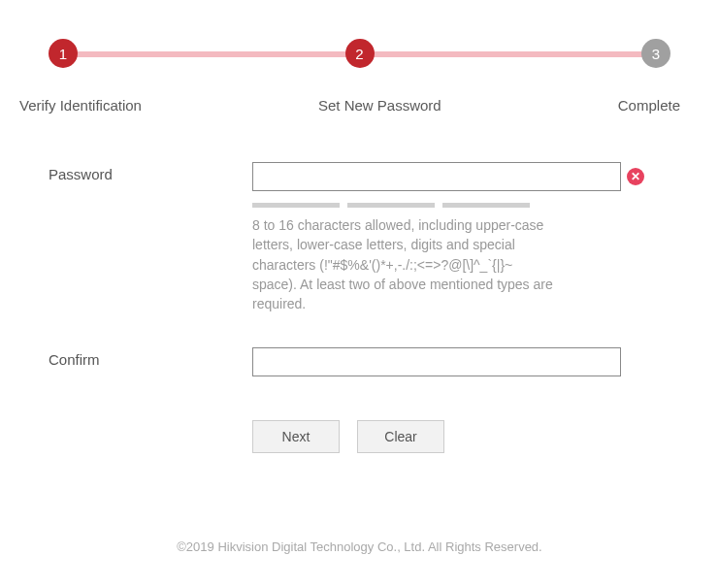 The image size is (719, 588). Describe the element at coordinates (403, 264) in the screenshot. I see `password-hint: 8 to 16 characters allowed, including up…` at that location.